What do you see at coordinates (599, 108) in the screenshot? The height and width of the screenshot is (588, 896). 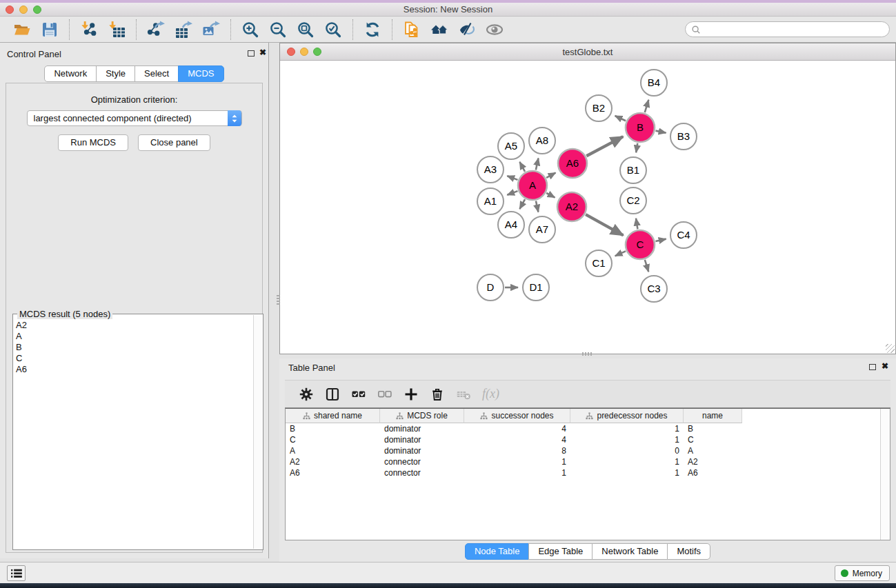 I see `node-B2: B2` at bounding box center [599, 108].